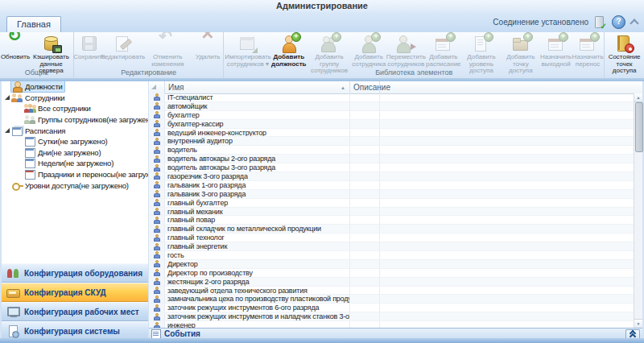 Image resolution: width=644 pixels, height=343 pixels. Describe the element at coordinates (638, 211) in the screenshot. I see `vertical-scrollbar: ▲ ▼` at that location.